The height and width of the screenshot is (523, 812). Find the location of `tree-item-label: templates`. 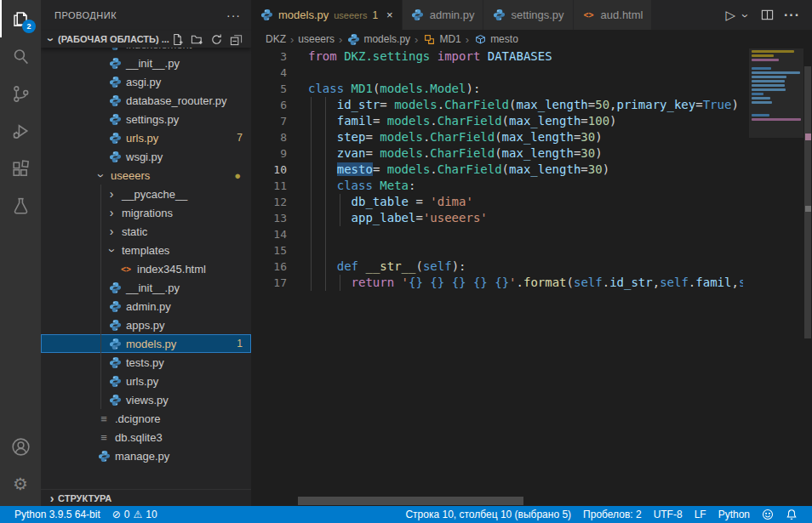

tree-item-label: templates is located at coordinates (146, 250).